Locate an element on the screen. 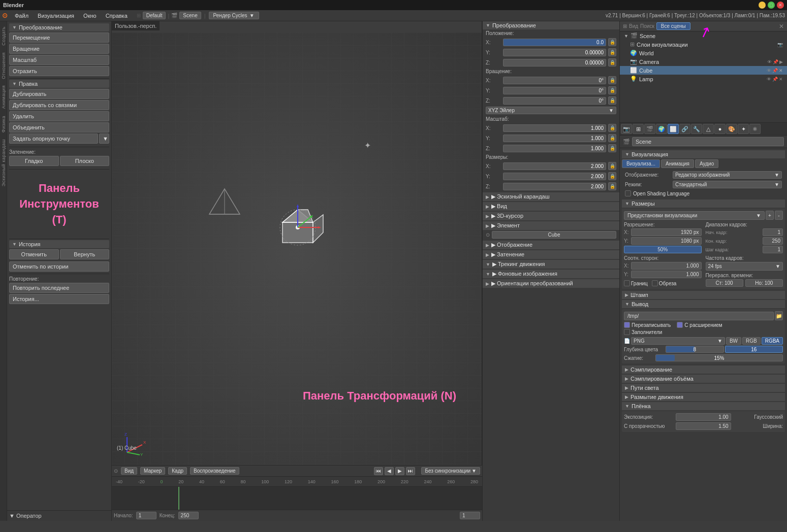  dim-z-field: 2.000 is located at coordinates (555, 187).